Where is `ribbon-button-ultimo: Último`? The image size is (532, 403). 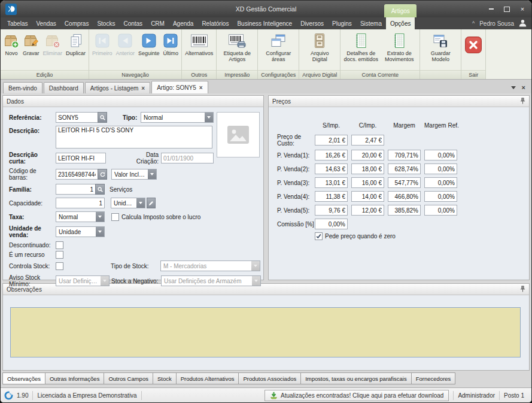 ribbon-button-ultimo: Último is located at coordinates (171, 44).